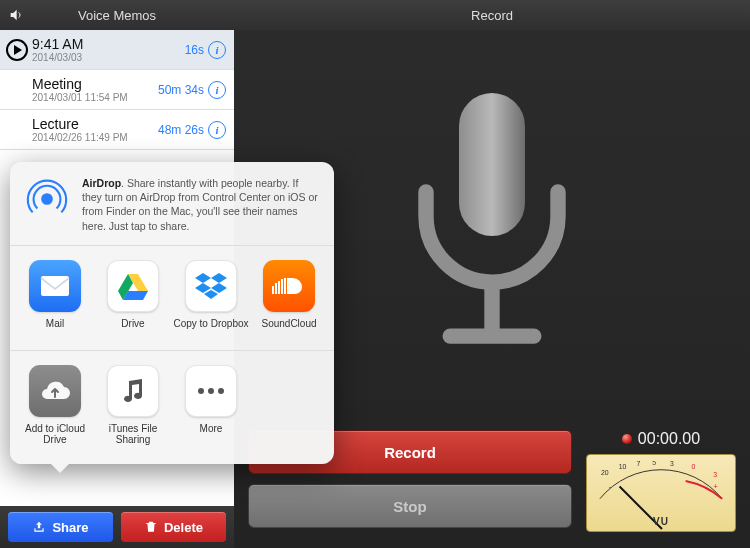  What do you see at coordinates (17, 50) in the screenshot?
I see `play-icon` at bounding box center [17, 50].